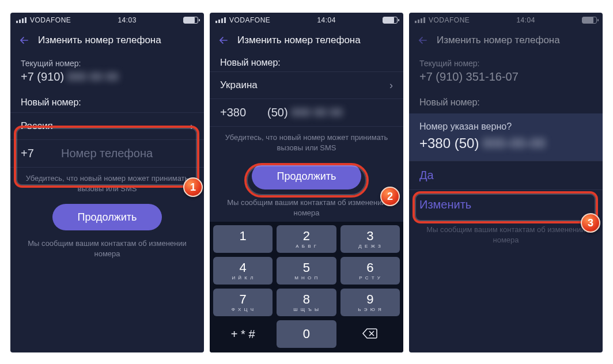  What do you see at coordinates (306, 113) in the screenshot?
I see `phone-input-row: +380 (50) 000 00 00` at bounding box center [306, 113].